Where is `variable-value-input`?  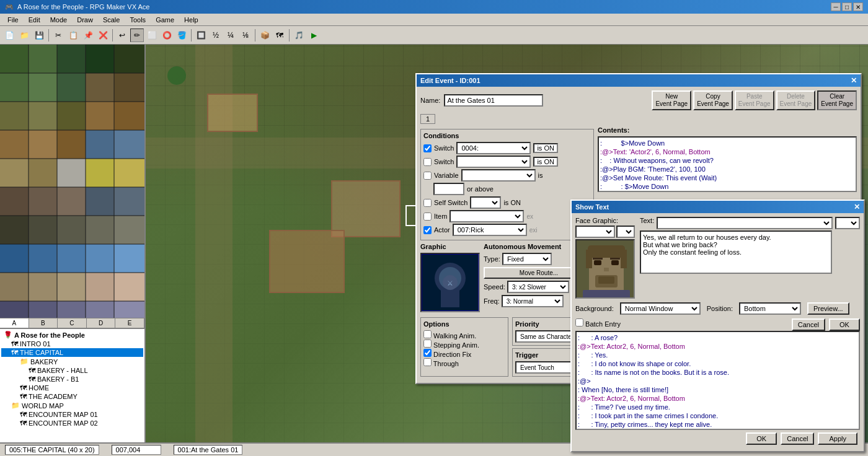 variable-value-input is located at coordinates (449, 189).